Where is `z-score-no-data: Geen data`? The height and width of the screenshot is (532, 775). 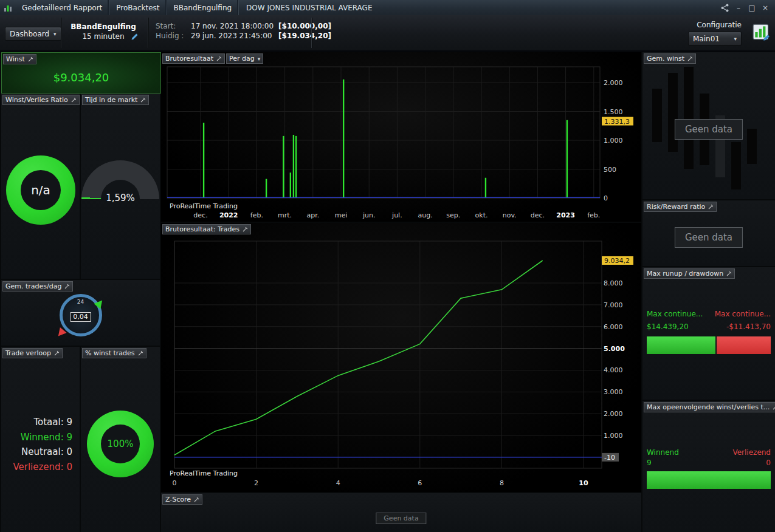 z-score-no-data: Geen data is located at coordinates (401, 519).